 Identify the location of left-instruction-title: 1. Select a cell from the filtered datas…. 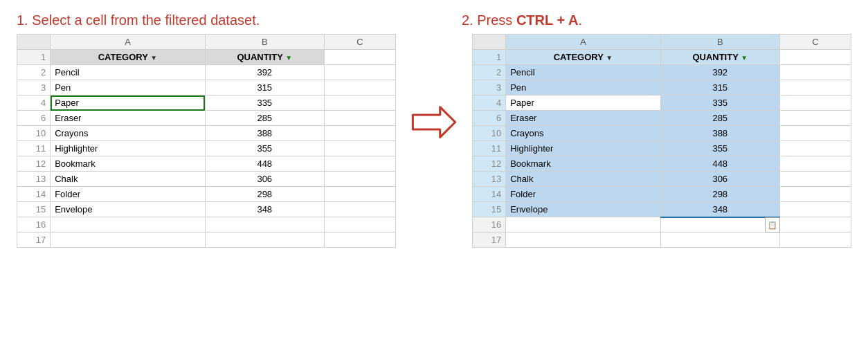
(138, 20).